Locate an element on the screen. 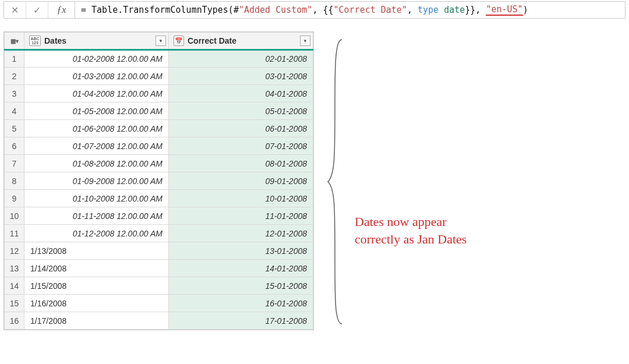 The height and width of the screenshot is (364, 629). row-number: 4 is located at coordinates (15, 111).